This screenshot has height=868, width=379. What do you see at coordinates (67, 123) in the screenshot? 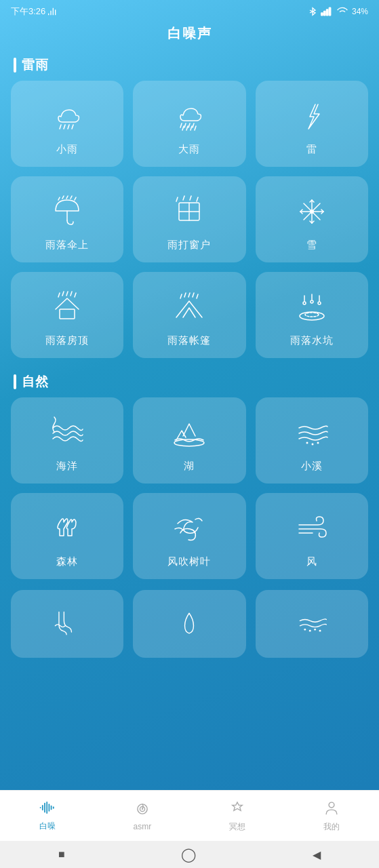
I see `card-light-rain: 小雨` at bounding box center [67, 123].